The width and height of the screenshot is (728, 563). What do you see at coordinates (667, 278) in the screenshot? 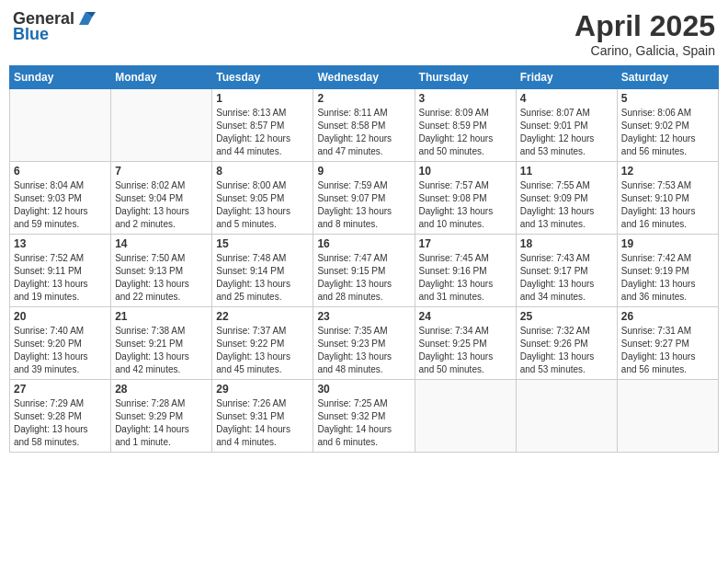
I see `cell-text: Sunrise: 7:42 AM Sunset: 9:19 PM Dayligh…` at bounding box center [667, 278].